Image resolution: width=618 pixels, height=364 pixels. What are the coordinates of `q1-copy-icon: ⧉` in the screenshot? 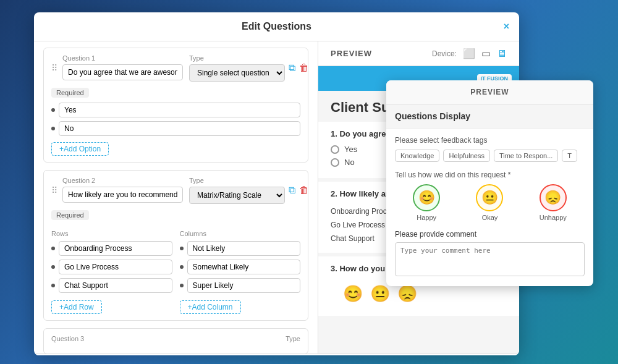 It's located at (292, 68).